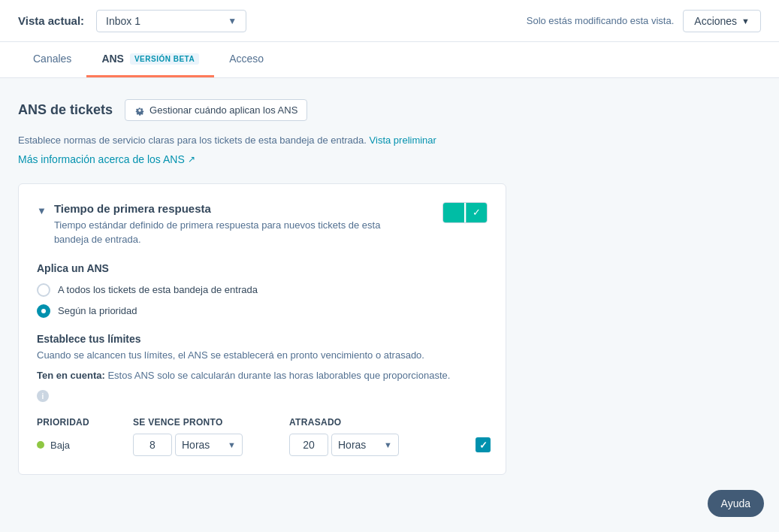 Image resolution: width=779 pixels, height=532 pixels. Describe the element at coordinates (389, 110) in the screenshot. I see `section-title-row: ANS de tickets Gestionar cuándo aplican …` at that location.